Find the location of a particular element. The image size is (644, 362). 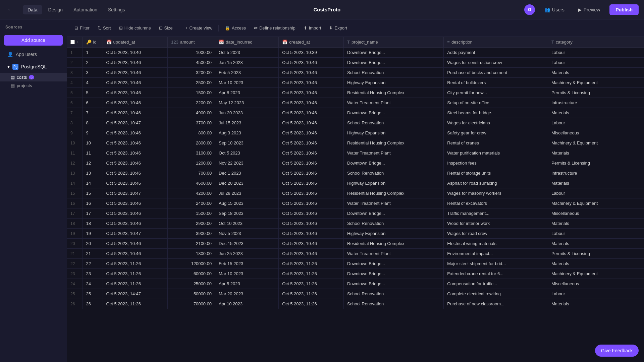

table-row: 13 13 Oct 5 2023, 10:46 700.00 Dec 1 202… is located at coordinates (356, 173).